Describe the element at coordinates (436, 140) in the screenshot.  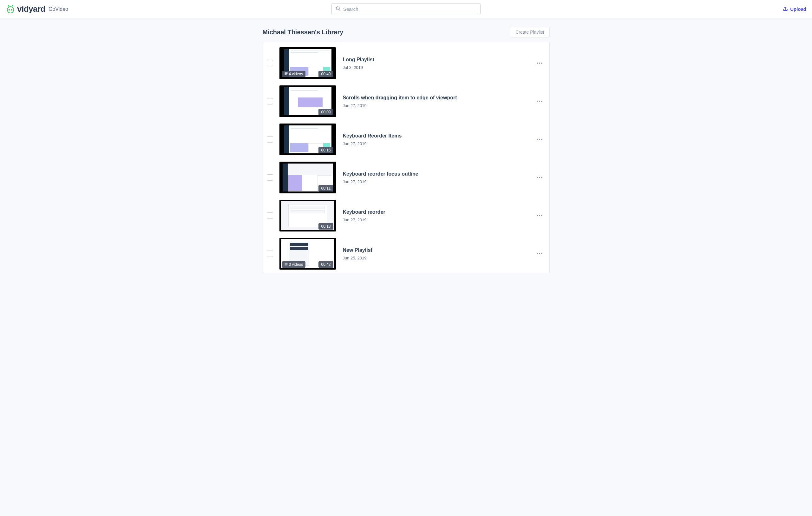
I see `video-info: Keyboard Reorder Items Jun 27, 2019` at that location.